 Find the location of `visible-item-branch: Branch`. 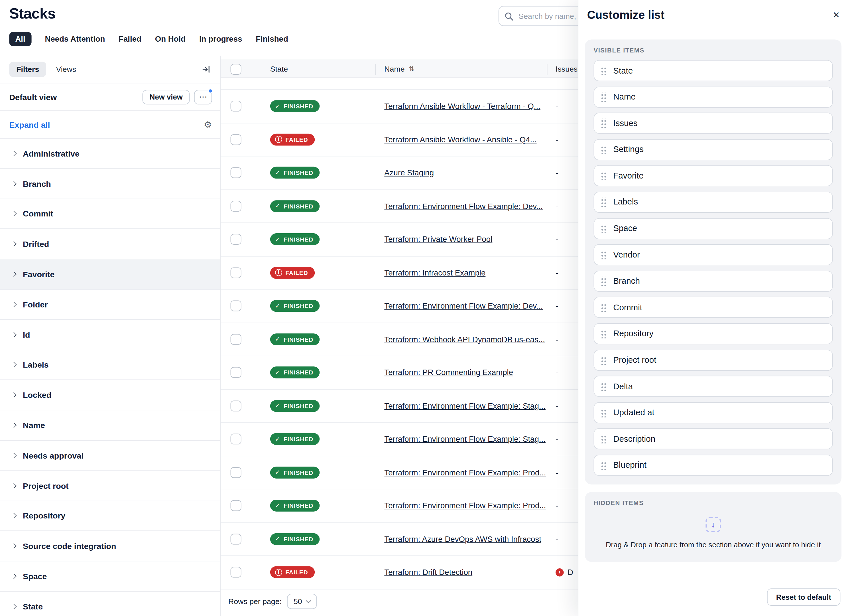

visible-item-branch: Branch is located at coordinates (713, 281).